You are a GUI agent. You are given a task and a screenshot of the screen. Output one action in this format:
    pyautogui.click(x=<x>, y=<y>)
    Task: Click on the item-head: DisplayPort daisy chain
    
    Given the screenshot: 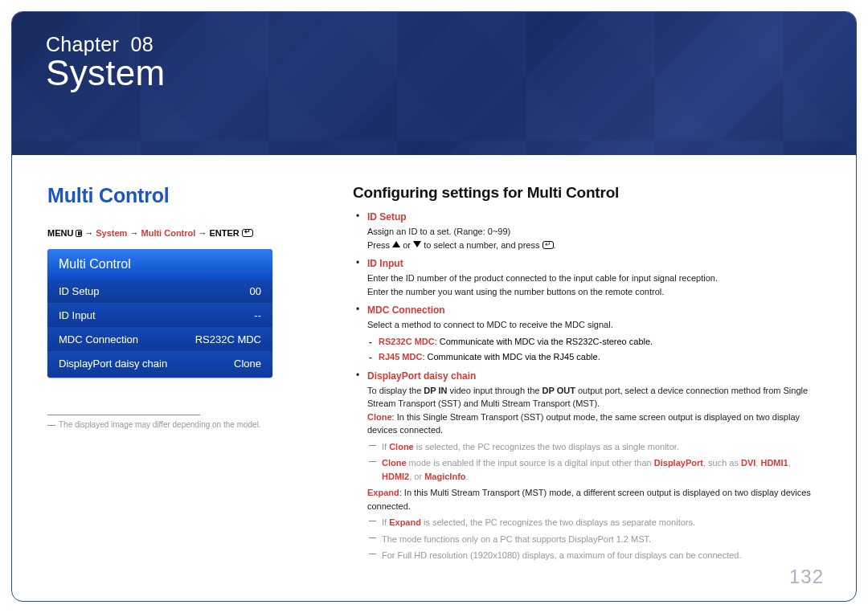 What is the action you would take?
    pyautogui.click(x=594, y=376)
    